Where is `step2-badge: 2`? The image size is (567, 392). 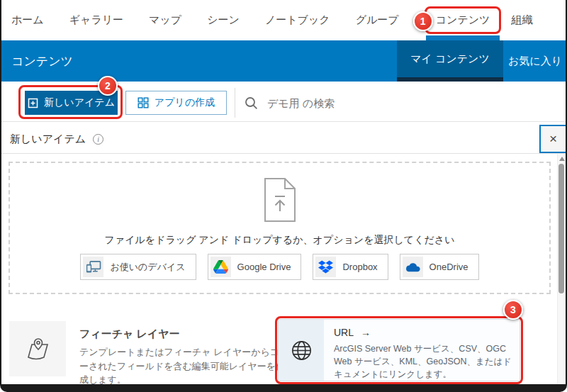
step2-badge: 2 is located at coordinates (108, 86).